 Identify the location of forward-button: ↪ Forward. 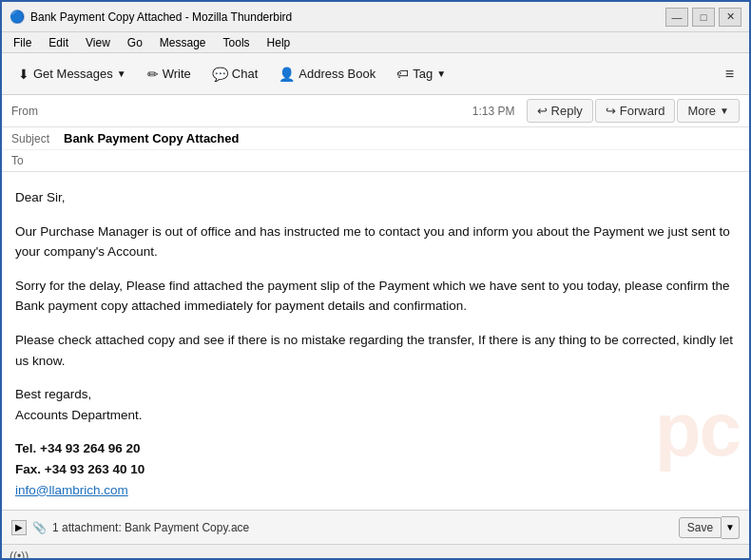
(635, 110).